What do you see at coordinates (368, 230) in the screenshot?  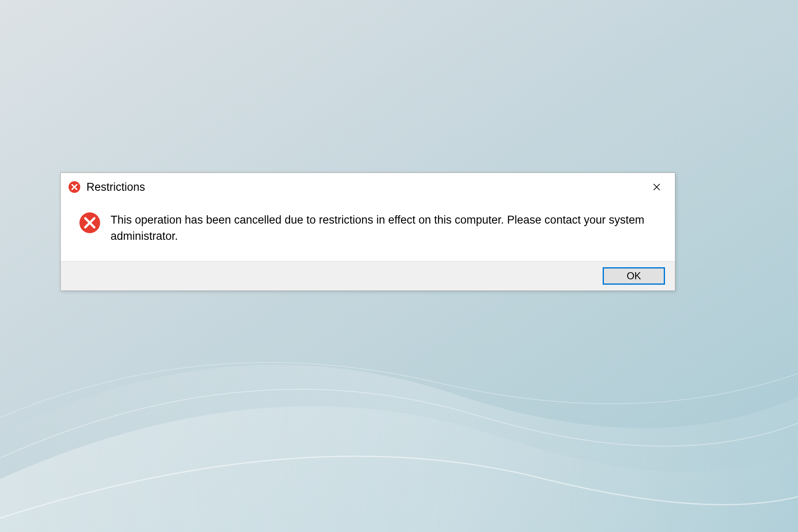 I see `dialog-content: This operation has been cancelled due to…` at bounding box center [368, 230].